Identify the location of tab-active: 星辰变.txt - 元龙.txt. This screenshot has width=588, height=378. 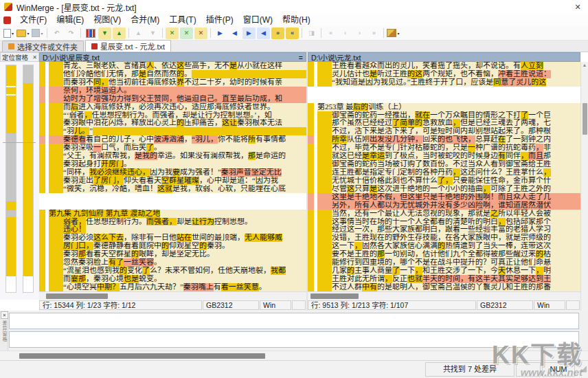
(128, 45).